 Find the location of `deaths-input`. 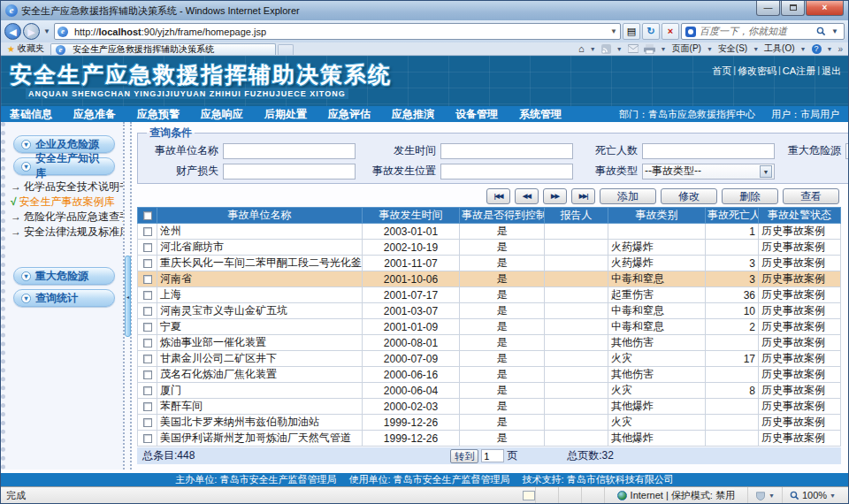

deaths-input is located at coordinates (708, 151).